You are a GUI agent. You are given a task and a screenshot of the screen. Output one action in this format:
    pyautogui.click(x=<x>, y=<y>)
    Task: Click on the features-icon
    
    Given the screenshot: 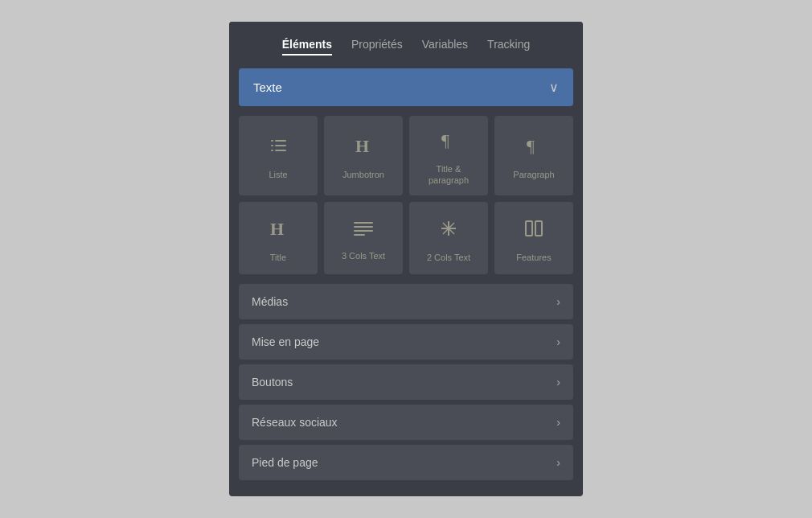 What is the action you would take?
    pyautogui.click(x=534, y=232)
    